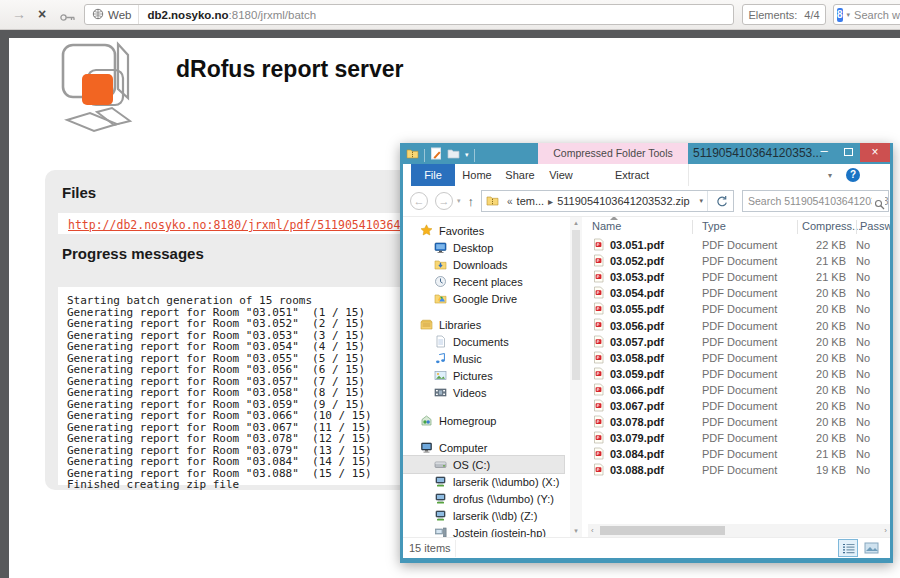 This screenshot has height=578, width=900. What do you see at coordinates (550, 202) in the screenshot?
I see `breadcrumb-arrow-icon: ▸` at bounding box center [550, 202].